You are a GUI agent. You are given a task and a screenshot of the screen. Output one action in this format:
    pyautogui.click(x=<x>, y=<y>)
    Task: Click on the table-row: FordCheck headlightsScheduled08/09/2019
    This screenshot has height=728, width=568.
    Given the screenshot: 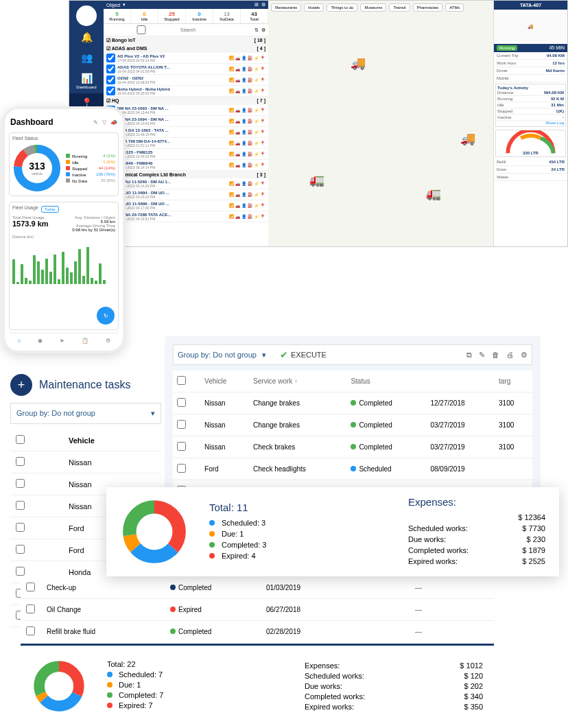 What is the action you would take?
    pyautogui.click(x=353, y=469)
    